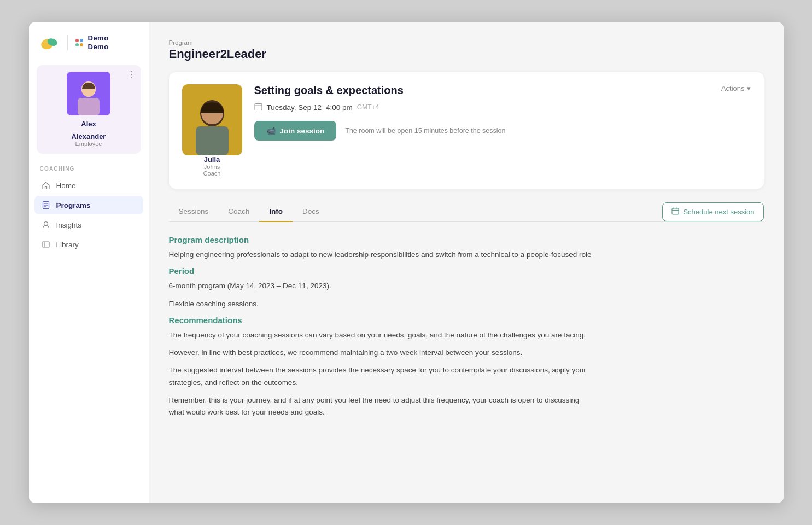 The width and height of the screenshot is (812, 525). What do you see at coordinates (503, 113) in the screenshot?
I see `session-details: Setting goals & expectations Tuesday, Se…` at bounding box center [503, 113].